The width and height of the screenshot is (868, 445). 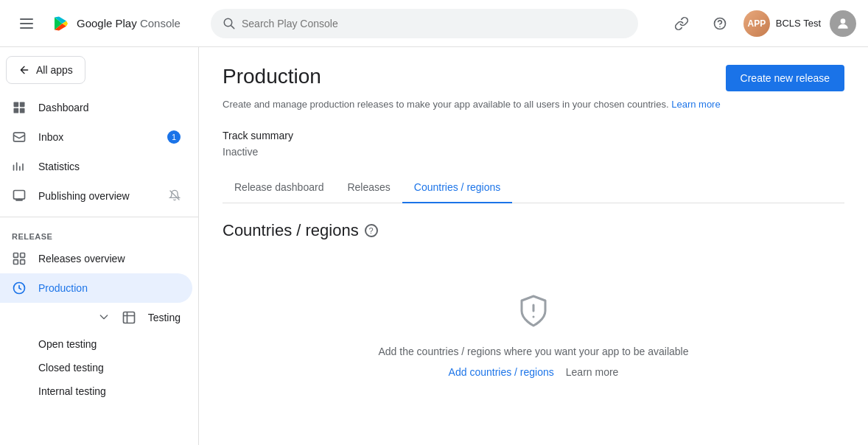 What do you see at coordinates (96, 167) in the screenshot?
I see `sidebar-item-statistics: Statistics` at bounding box center [96, 167].